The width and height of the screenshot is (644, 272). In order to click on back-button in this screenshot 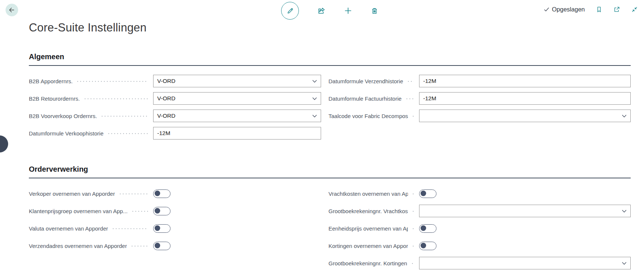, I will do `click(12, 10)`.